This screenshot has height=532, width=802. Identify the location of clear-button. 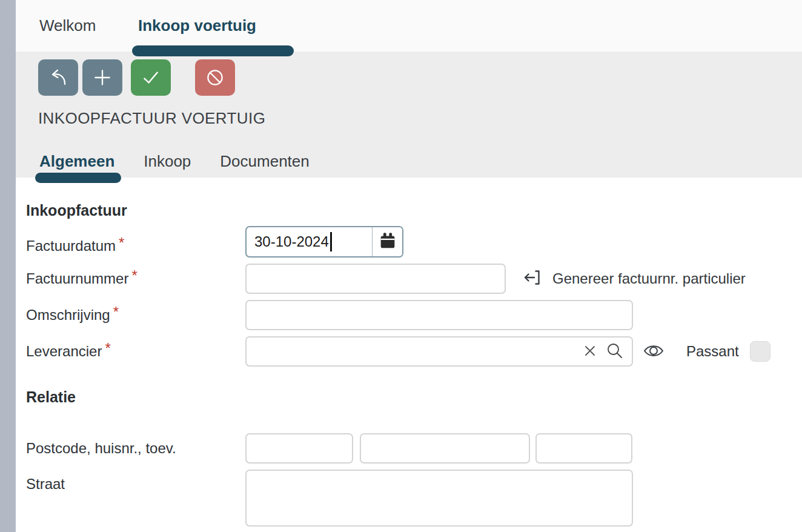
(590, 351).